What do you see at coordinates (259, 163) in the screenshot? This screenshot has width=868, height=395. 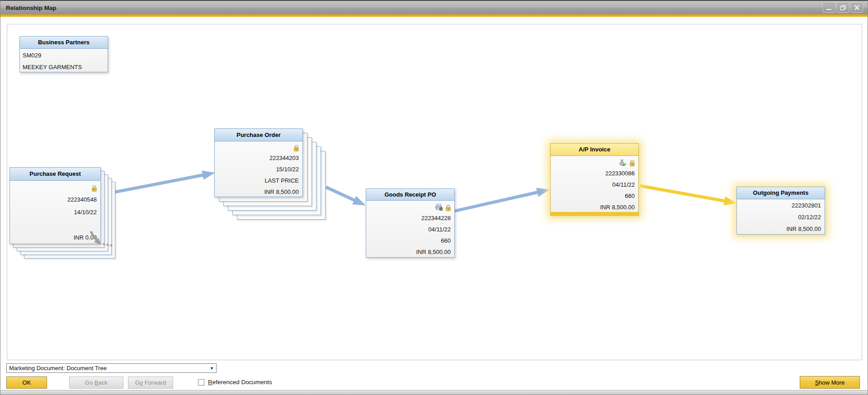 I see `purchase-order-card: Purchase Order 222344203 15/10/22 LAST P…` at bounding box center [259, 163].